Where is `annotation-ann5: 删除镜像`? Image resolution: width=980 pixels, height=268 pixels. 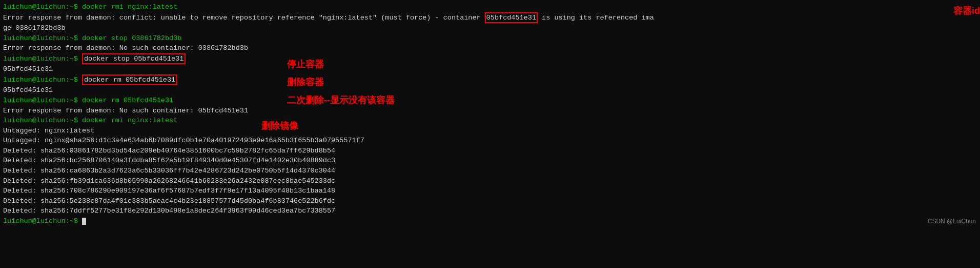
annotation-ann5: 删除镜像 is located at coordinates (280, 126).